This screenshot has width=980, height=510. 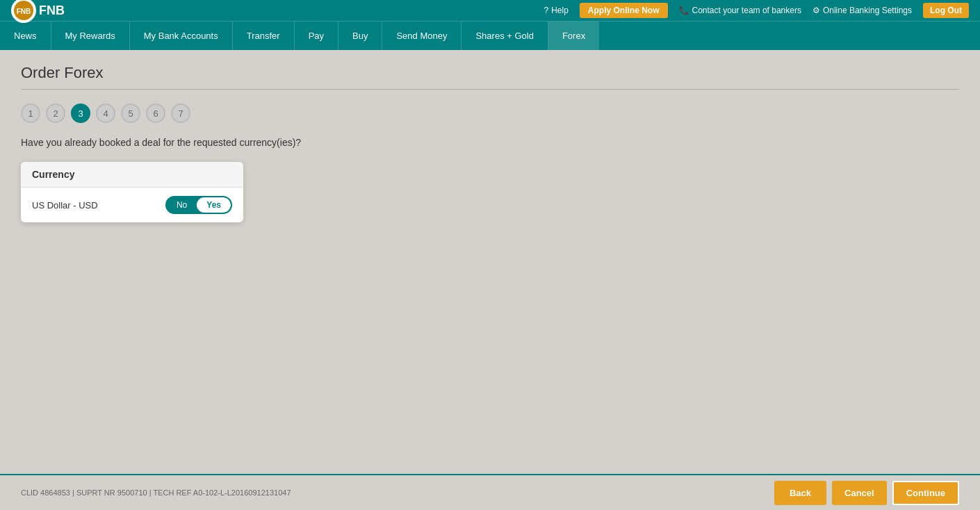 I want to click on nav-my-bank-accounts: My Bank Accounts, so click(x=181, y=36).